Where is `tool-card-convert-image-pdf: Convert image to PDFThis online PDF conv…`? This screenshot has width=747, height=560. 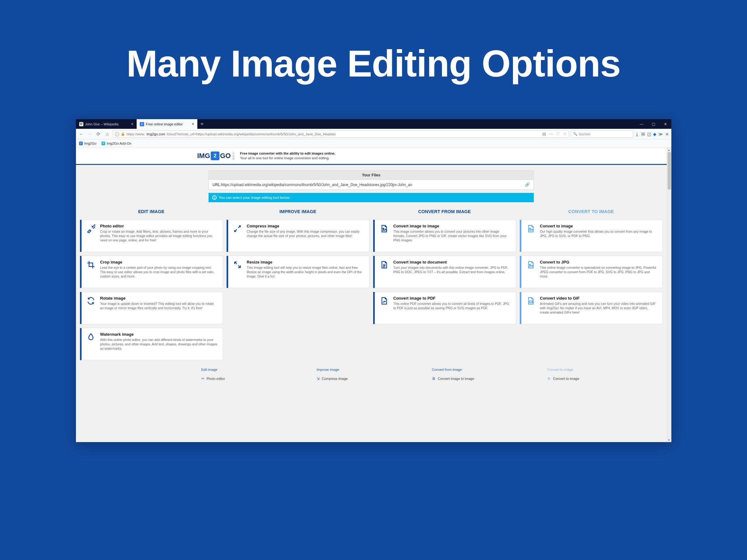 tool-card-convert-image-pdf: Convert image to PDFThis online PDF conv… is located at coordinates (444, 308).